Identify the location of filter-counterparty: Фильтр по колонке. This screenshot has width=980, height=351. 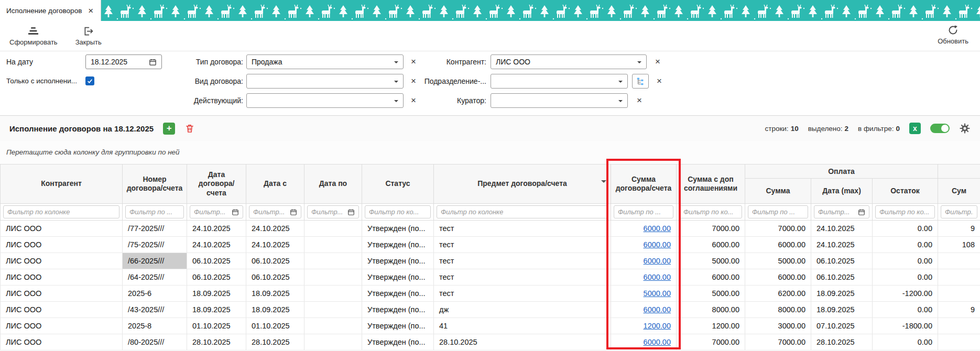
(62, 212).